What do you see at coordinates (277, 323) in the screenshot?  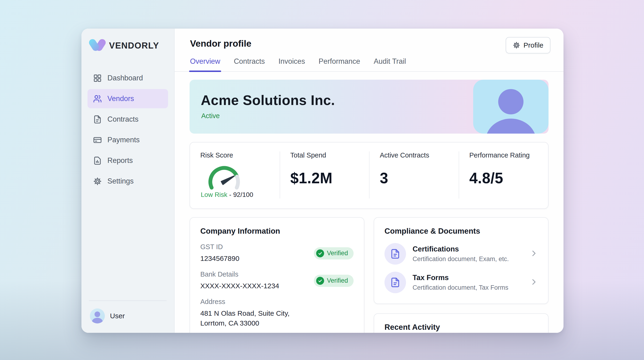 I see `field-value-line2: Lorrtom, CA 33000` at bounding box center [277, 323].